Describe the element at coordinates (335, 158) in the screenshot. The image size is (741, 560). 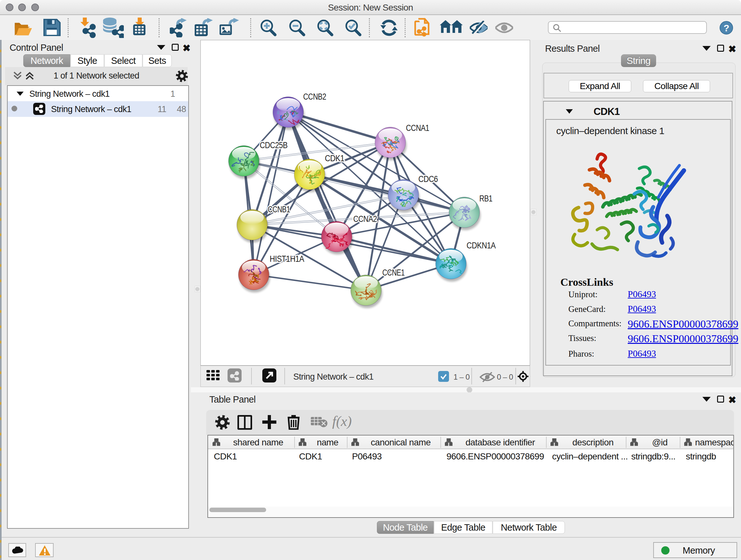
I see `svg-text: CDK1` at that location.